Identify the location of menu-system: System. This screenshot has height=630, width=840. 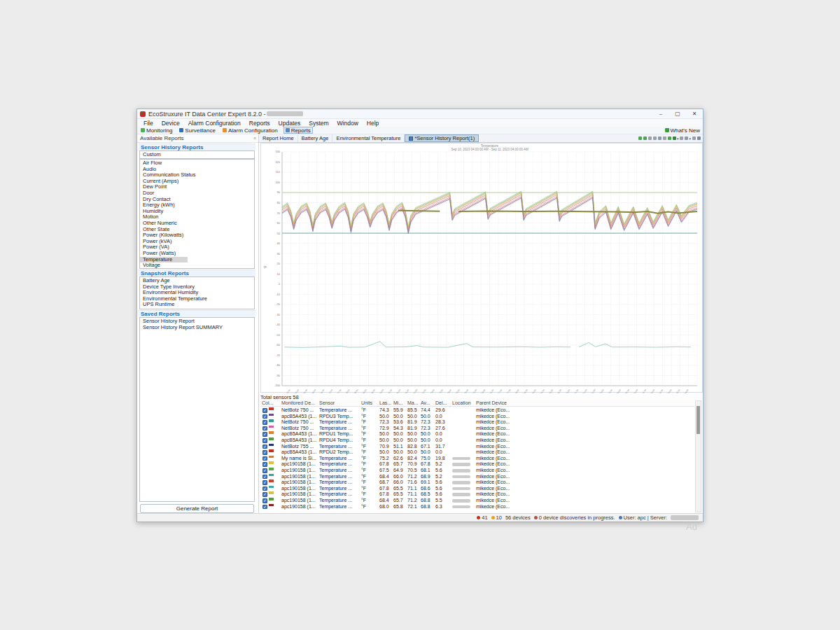
(318, 123).